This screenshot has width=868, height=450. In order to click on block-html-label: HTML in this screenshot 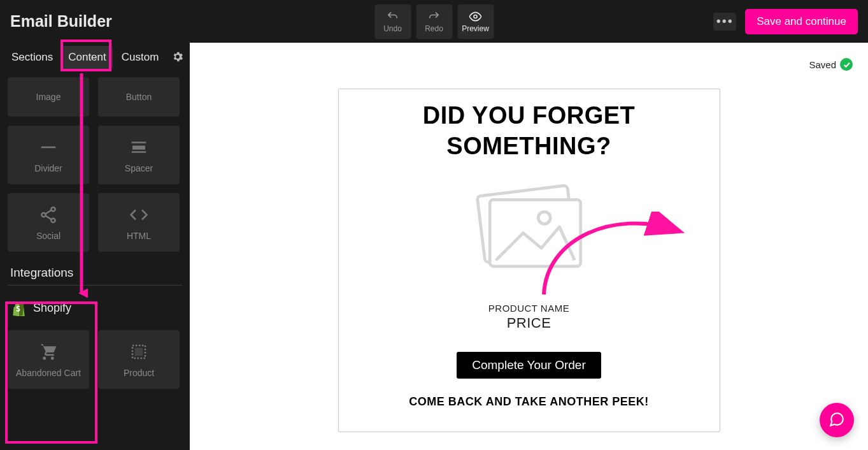, I will do `click(139, 236)`.